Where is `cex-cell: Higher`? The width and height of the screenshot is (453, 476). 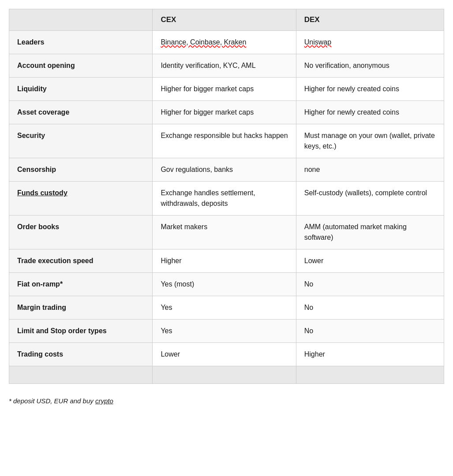
cex-cell: Higher is located at coordinates (224, 261).